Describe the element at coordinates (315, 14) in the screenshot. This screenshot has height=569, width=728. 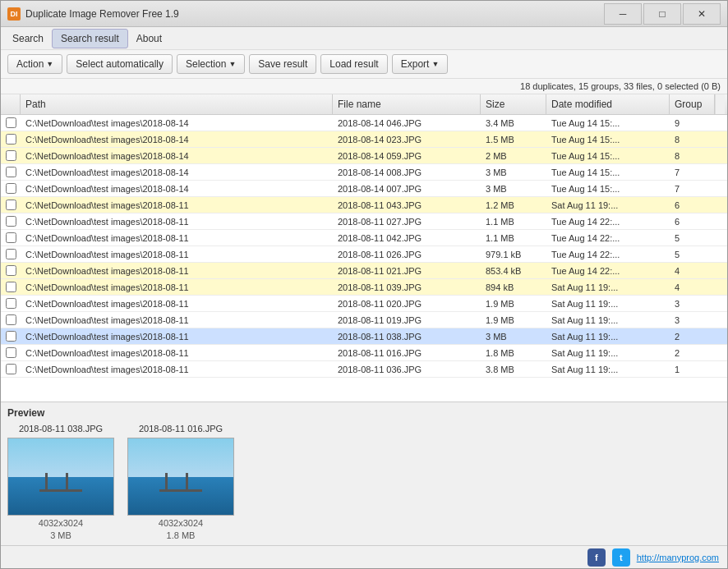
I see `window-title: Duplicate Image Remover Free 1.9` at that location.